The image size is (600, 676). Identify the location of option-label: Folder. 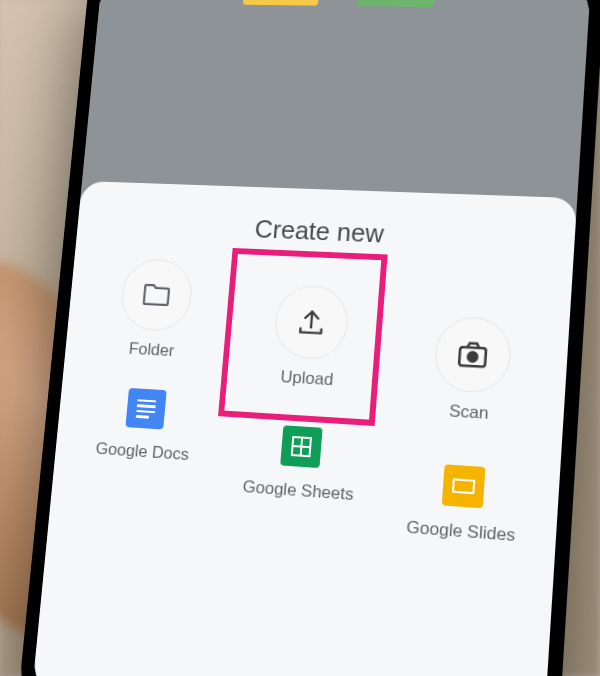
(152, 350).